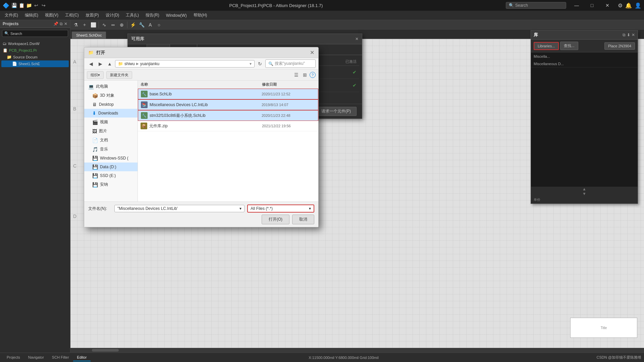  What do you see at coordinates (119, 75) in the screenshot?
I see `new-folder-btn: 新建文件夹` at bounding box center [119, 75].